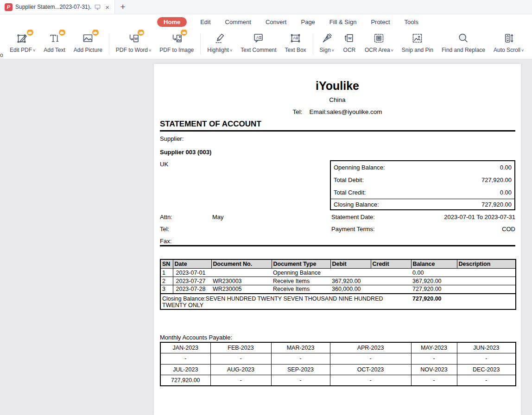 The image size is (532, 415). What do you see at coordinates (530, 43) in the screenshot?
I see `eye-protection-mode-button: Eye Protection Mo` at bounding box center [530, 43].